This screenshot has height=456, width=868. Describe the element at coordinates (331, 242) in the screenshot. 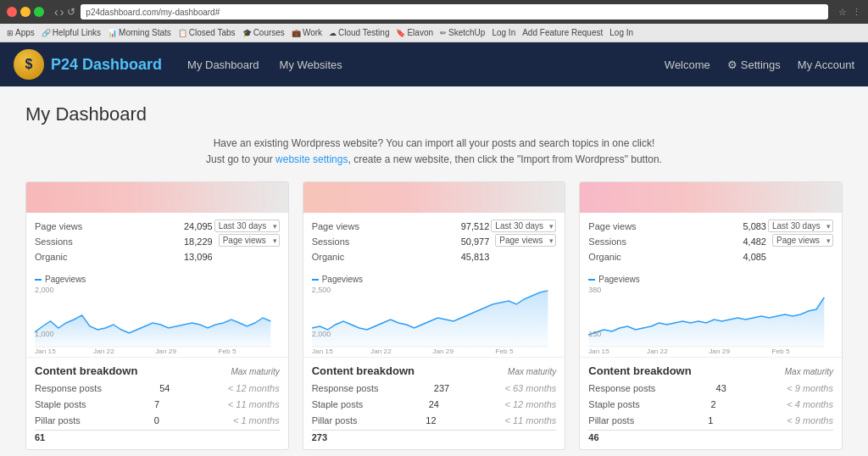

I see `card2-sessions-label: Sessions` at that location.